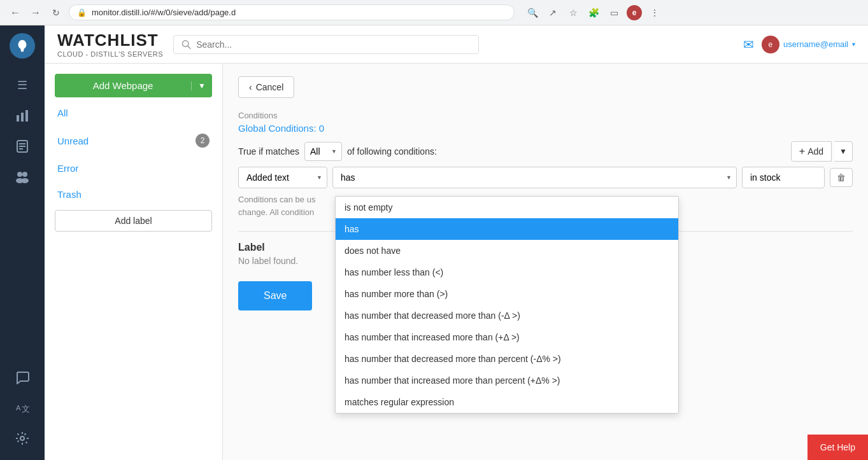 The width and height of the screenshot is (868, 460). Describe the element at coordinates (110, 54) in the screenshot. I see `app-subtitle: CLOUD - DISTILL'S SERVERS` at that location.